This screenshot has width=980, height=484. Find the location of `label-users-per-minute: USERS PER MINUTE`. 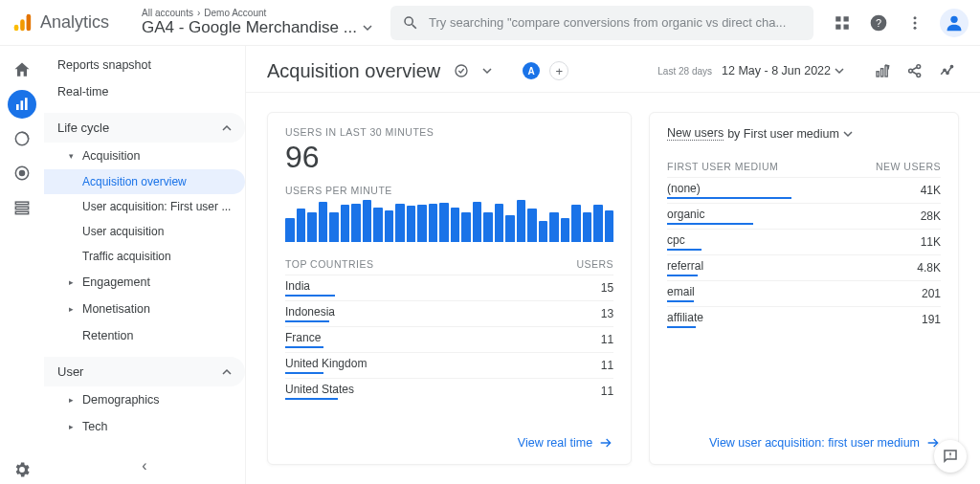

label-users-per-minute: USERS PER MINUTE is located at coordinates (450, 190).